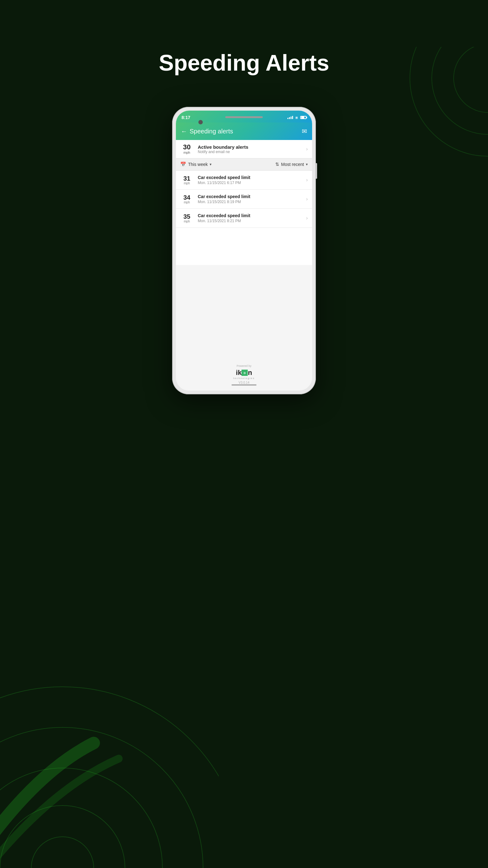  Describe the element at coordinates (244, 117) in the screenshot. I see `phone-speaker` at that location.